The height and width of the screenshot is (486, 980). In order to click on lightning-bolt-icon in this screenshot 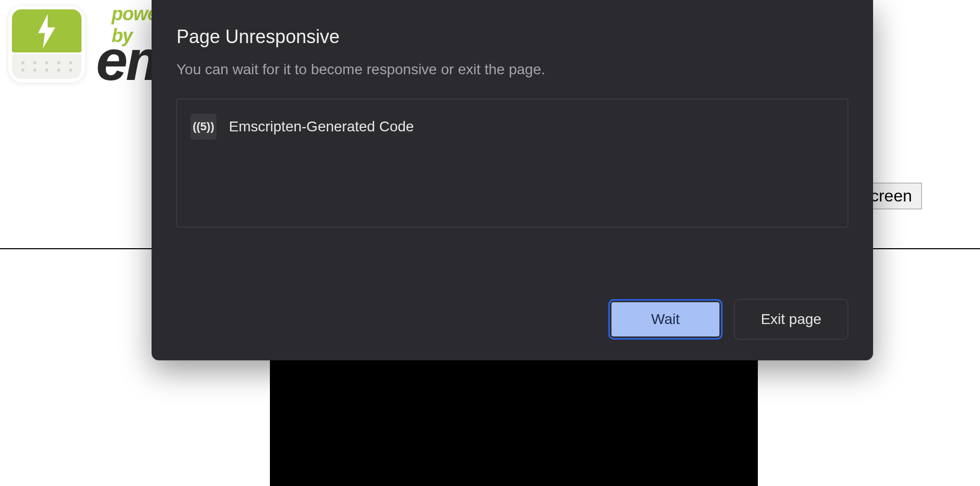, I will do `click(47, 31)`.